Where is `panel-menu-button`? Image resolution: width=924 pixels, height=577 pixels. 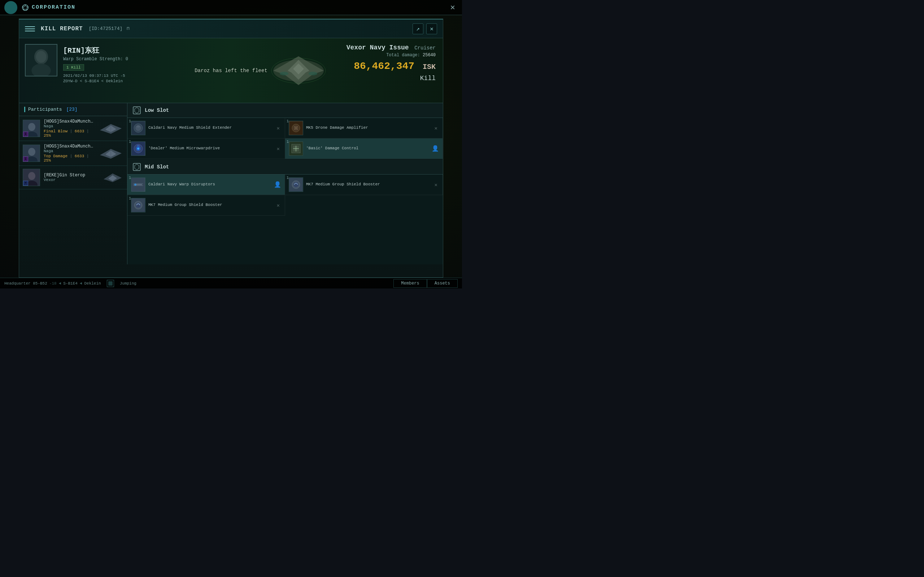 panel-menu-button is located at coordinates (30, 29).